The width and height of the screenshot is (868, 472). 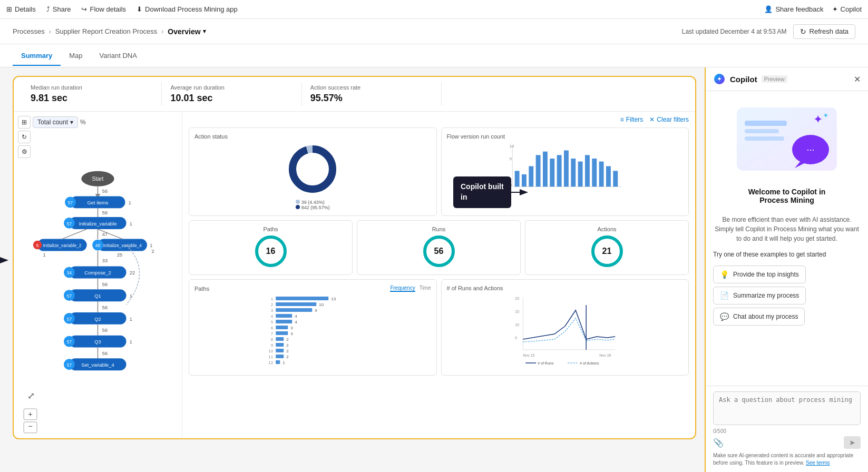 I want to click on donut-container: 39 (4.43%) 842 (95.57%), so click(x=313, y=176).